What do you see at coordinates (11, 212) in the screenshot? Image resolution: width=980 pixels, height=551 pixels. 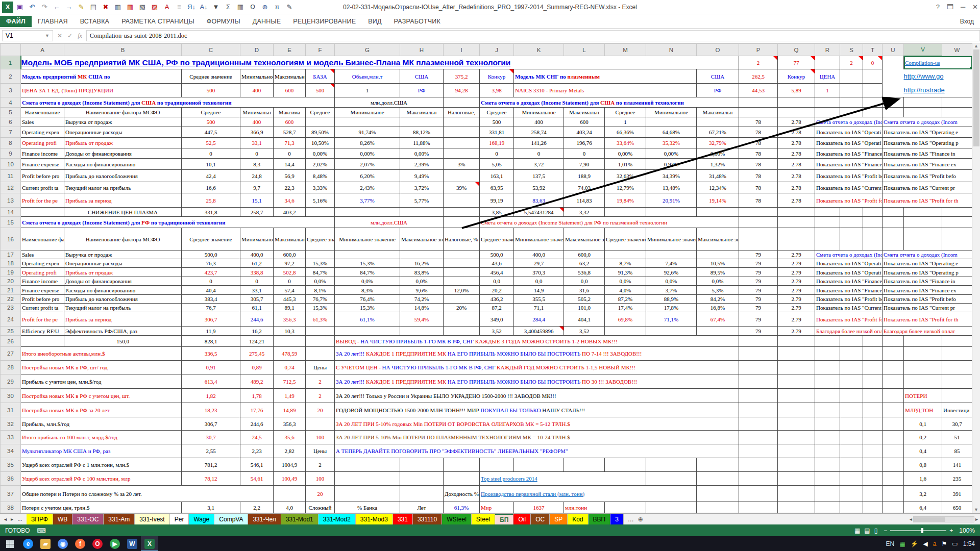 I see `row-header-14: 14` at bounding box center [11, 212].